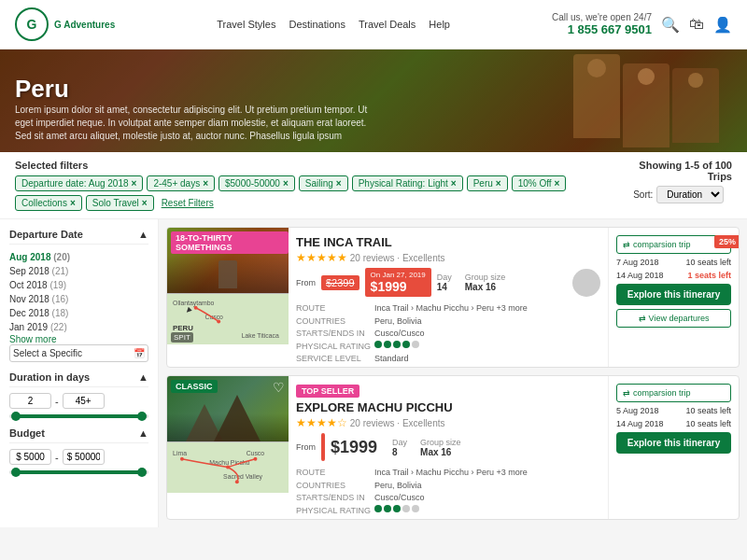 The height and width of the screenshot is (560, 747). What do you see at coordinates (487, 183) in the screenshot?
I see `filter-tag-peru: Peru ×` at bounding box center [487, 183].